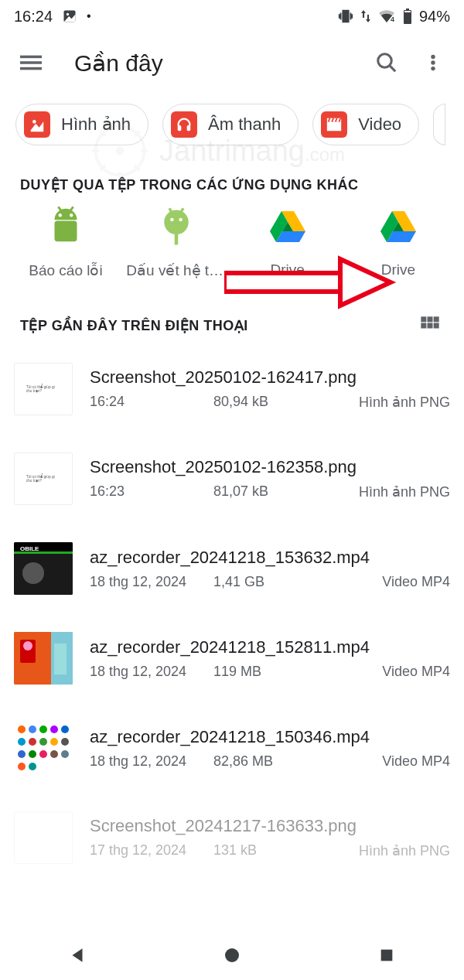 The width and height of the screenshot is (464, 980). I want to click on nav-home-button, so click(232, 955).